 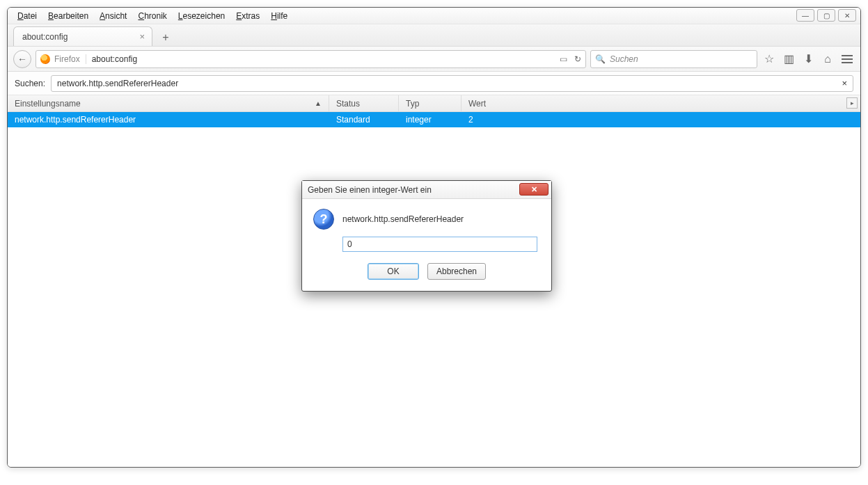 What do you see at coordinates (364, 120) in the screenshot?
I see `cell-status: Standard` at bounding box center [364, 120].